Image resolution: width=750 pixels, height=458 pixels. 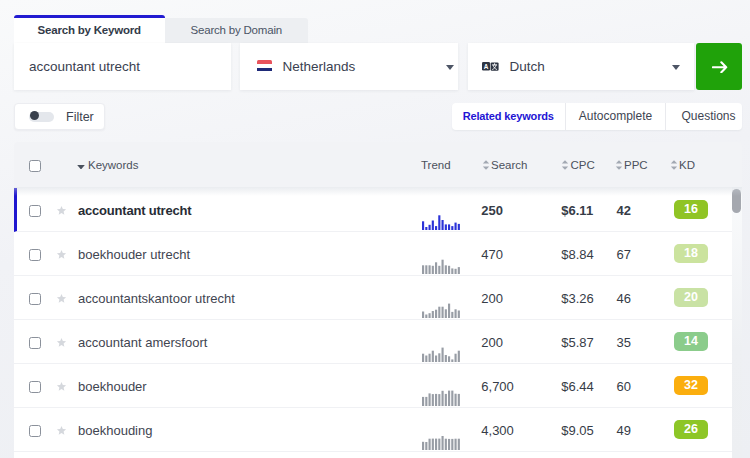 I want to click on svg-text: A, so click(x=486, y=66).